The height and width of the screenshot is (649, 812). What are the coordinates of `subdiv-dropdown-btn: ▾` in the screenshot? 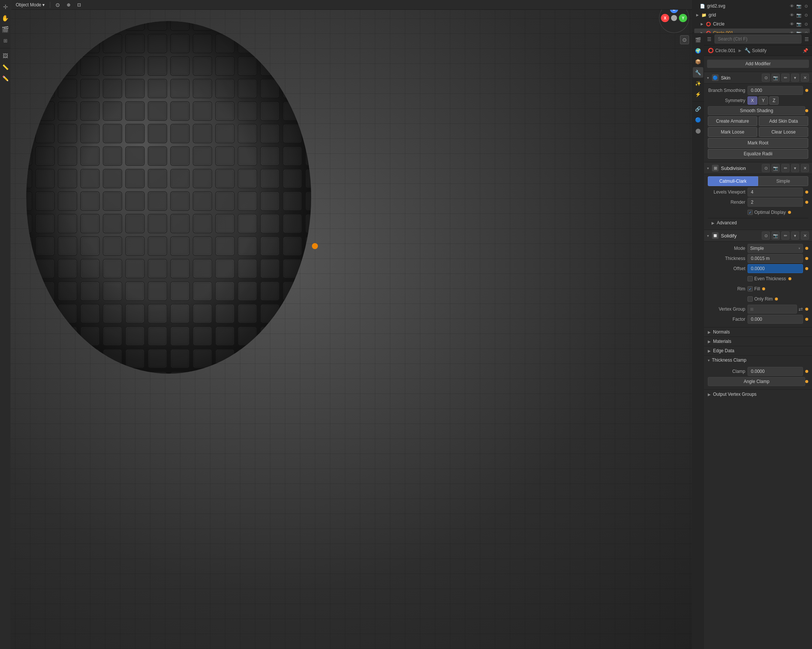 It's located at (795, 168).